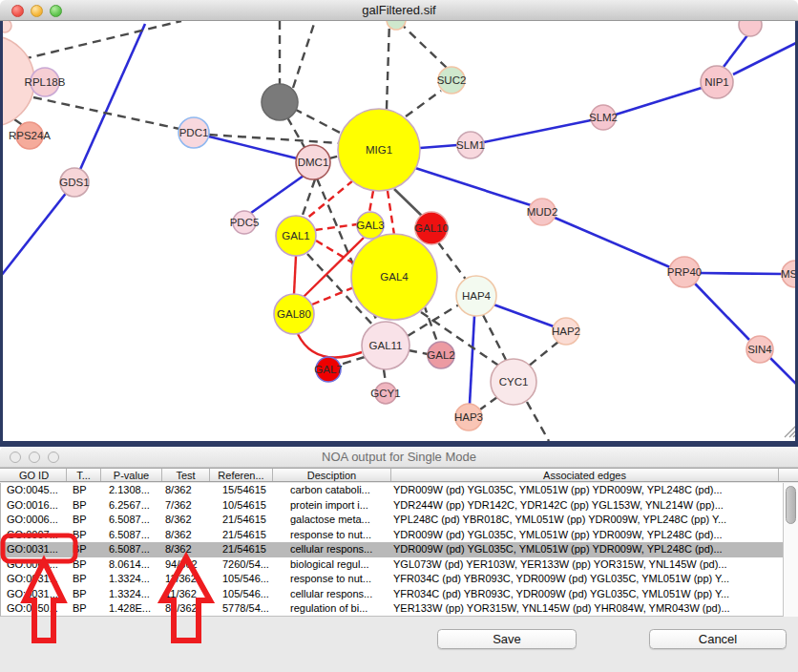 This screenshot has height=672, width=798. I want to click on node-top-green, so click(396, 25).